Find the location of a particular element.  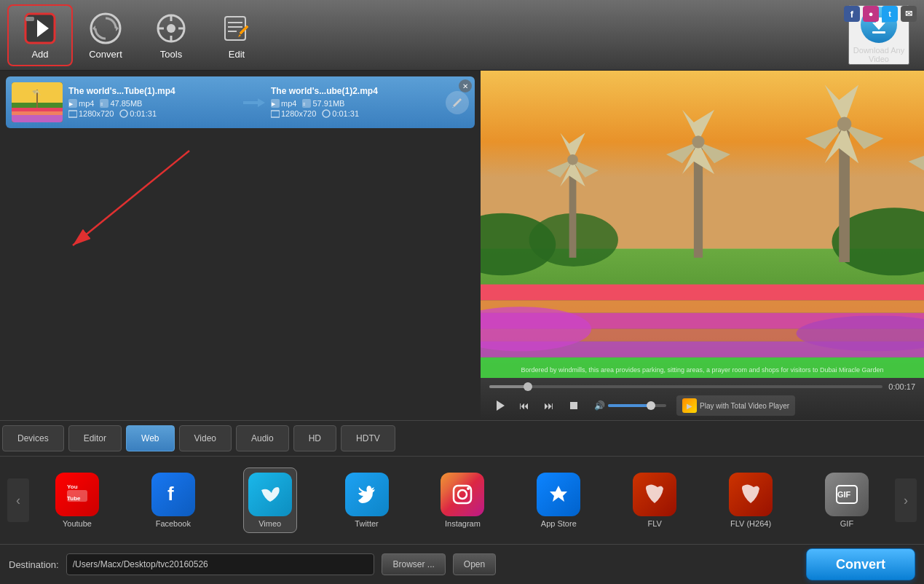

convert-icon is located at coordinates (106, 28).